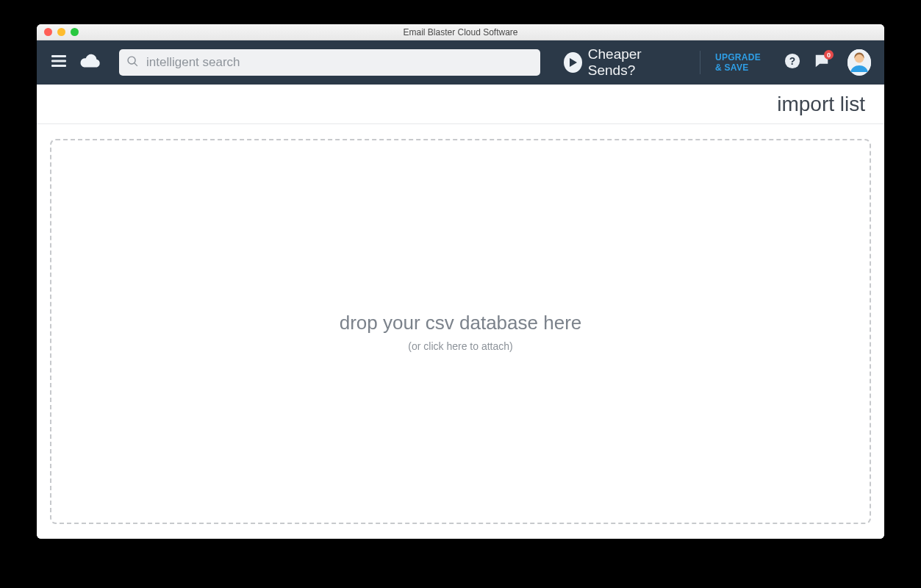 This screenshot has height=588, width=921. I want to click on search-field, so click(329, 62).